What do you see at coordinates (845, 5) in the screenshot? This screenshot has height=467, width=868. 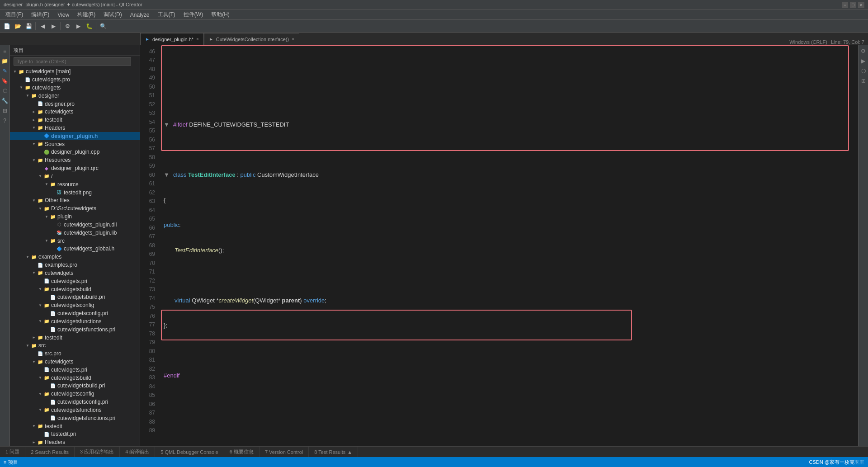 I see `minimize-button: −` at bounding box center [845, 5].